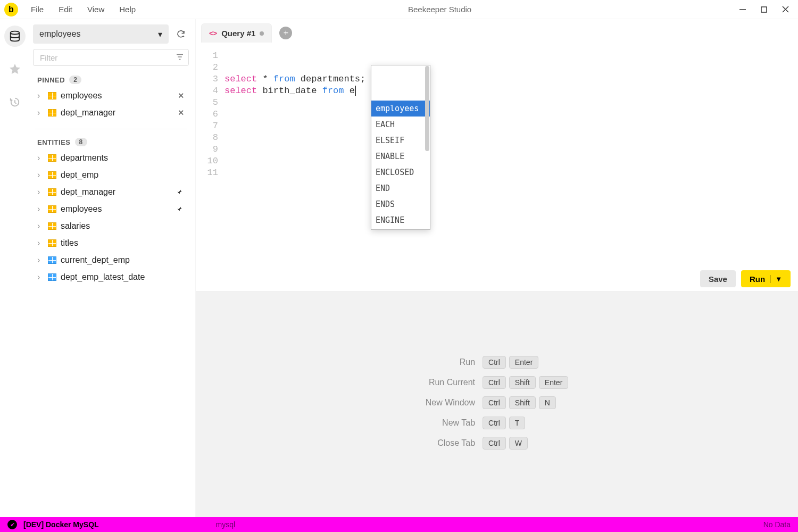 The width and height of the screenshot is (798, 532). I want to click on connection-name: [DEV] Docker MySQL, so click(61, 525).